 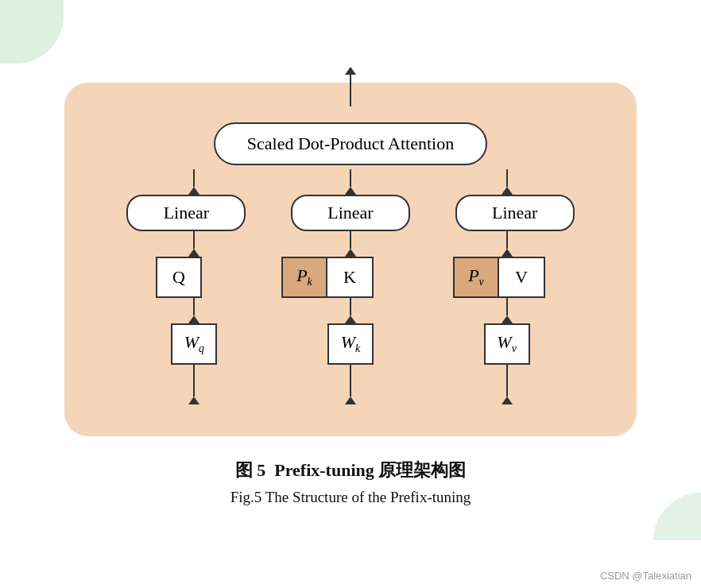 What do you see at coordinates (507, 385) in the screenshot?
I see `input-arrow-v` at bounding box center [507, 385].